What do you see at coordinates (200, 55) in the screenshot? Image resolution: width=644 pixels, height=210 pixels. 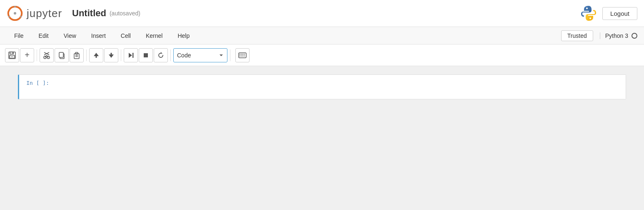 I see `cell-type-select: Code Markdown Raw NBConvert Heading` at bounding box center [200, 55].